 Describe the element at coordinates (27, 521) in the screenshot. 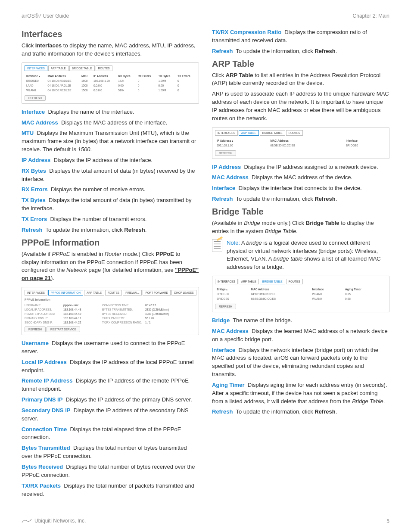

I see `ubiquiti-logo-icon` at that location.